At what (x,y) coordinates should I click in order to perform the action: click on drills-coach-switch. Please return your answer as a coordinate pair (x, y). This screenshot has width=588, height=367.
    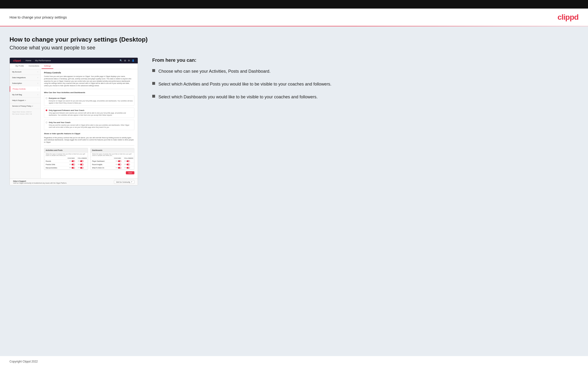
    Looking at the image, I should click on (73, 165).